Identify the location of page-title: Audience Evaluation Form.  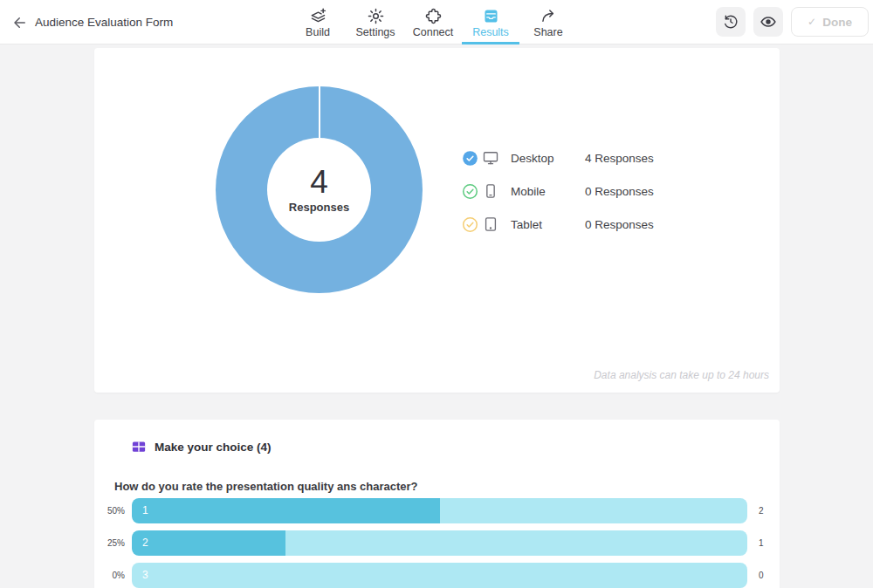
(104, 22).